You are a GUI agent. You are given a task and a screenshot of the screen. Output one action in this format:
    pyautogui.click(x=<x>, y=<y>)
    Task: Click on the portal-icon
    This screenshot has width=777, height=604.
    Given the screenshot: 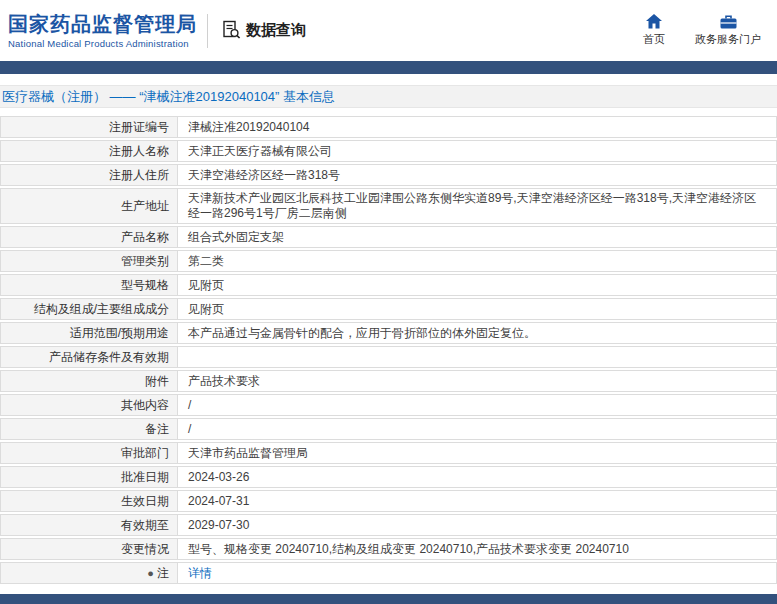 What is the action you would take?
    pyautogui.click(x=728, y=22)
    